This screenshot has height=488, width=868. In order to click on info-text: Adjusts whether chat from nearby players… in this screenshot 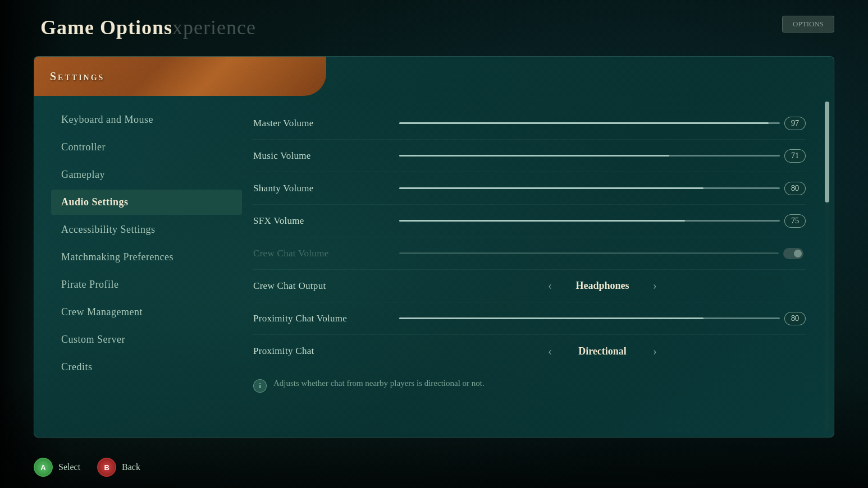, I will do `click(379, 384)`.